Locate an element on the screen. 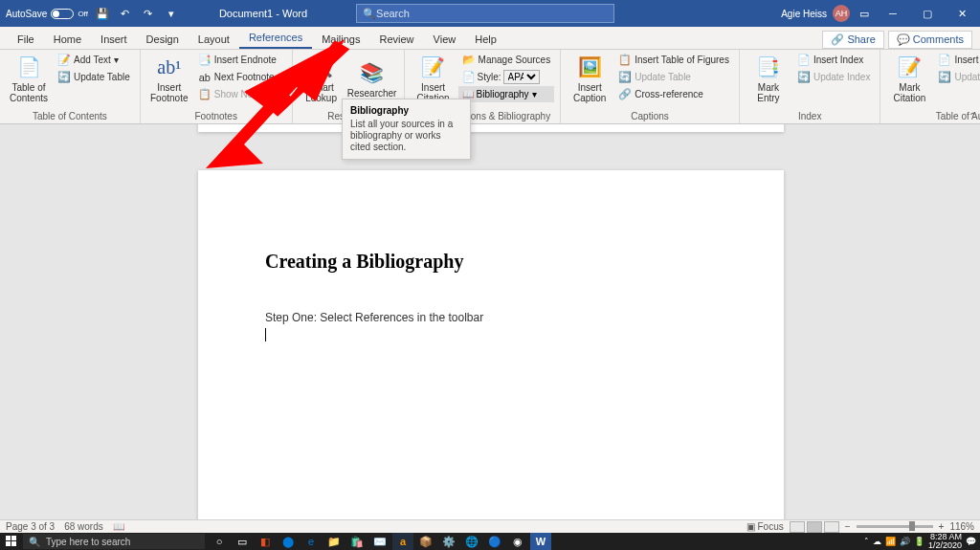 The height and width of the screenshot is (550, 980). focus-mode: ▣ Focus is located at coordinates (766, 526).